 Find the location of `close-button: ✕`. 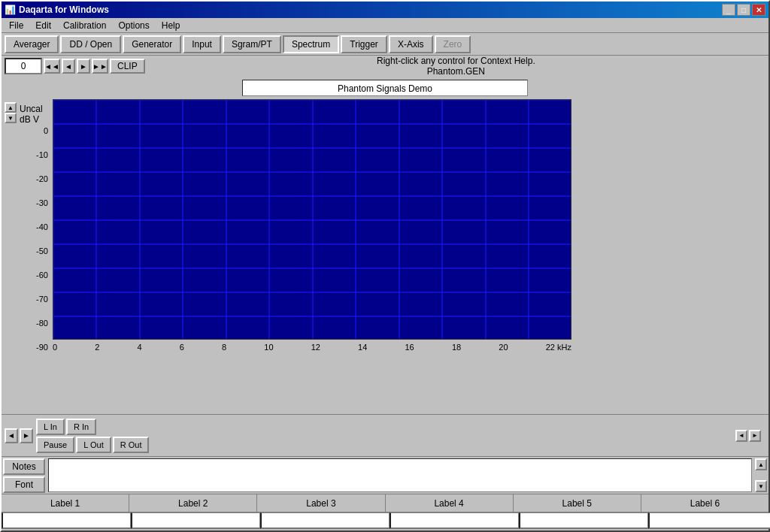

close-button: ✕ is located at coordinates (759, 10).